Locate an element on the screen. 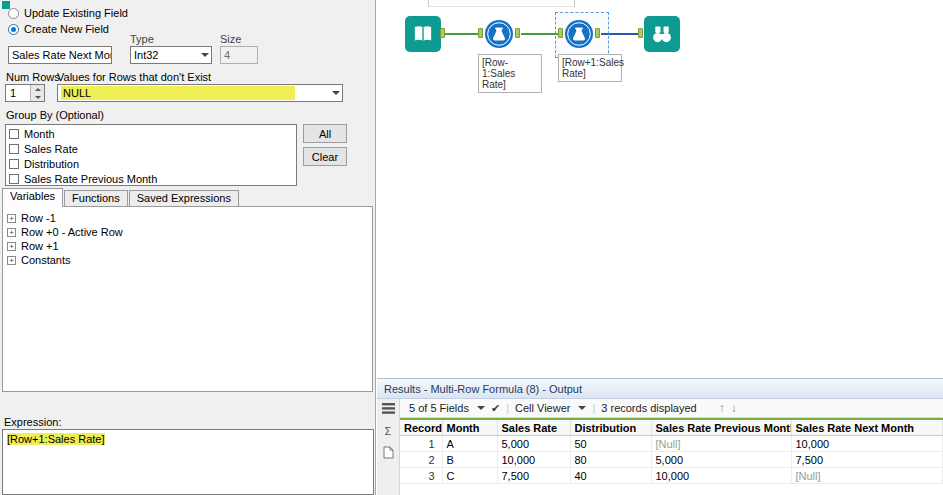 Image resolution: width=943 pixels, height=495 pixels. tab-saved-expressions: Saved Expressions is located at coordinates (184, 198).